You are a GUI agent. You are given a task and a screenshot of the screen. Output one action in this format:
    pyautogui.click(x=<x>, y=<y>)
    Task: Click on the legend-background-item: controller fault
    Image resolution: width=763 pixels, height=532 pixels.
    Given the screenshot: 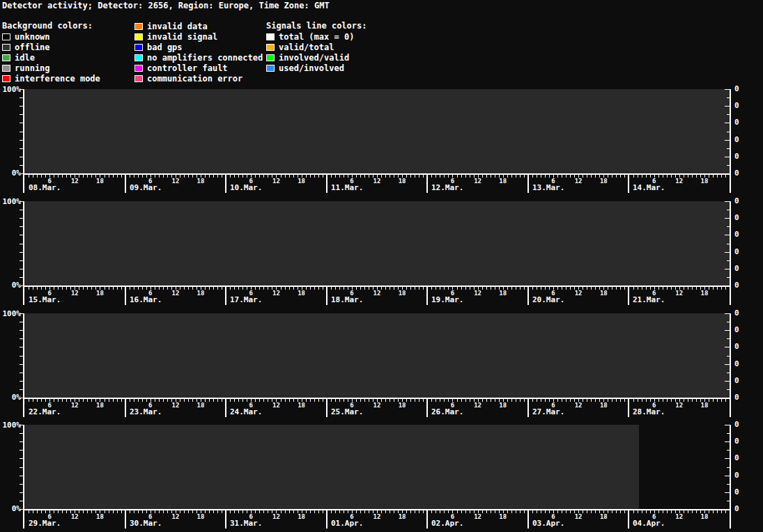 What is the action you would take?
    pyautogui.click(x=181, y=68)
    